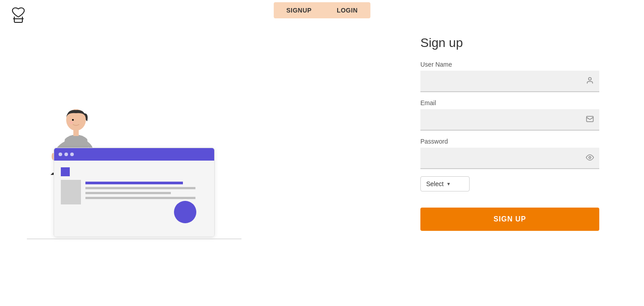 The width and height of the screenshot is (644, 306). What do you see at coordinates (510, 120) in the screenshot?
I see `email-input` at bounding box center [510, 120].